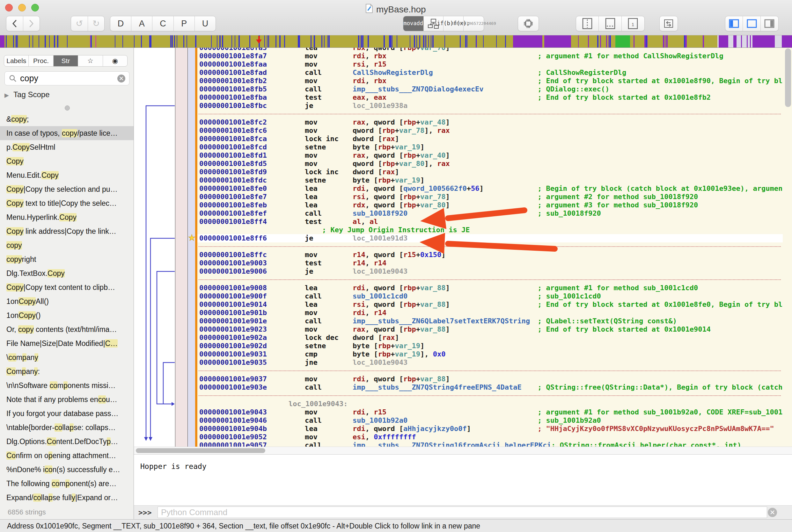 The image size is (792, 532). Describe the element at coordinates (490, 412) in the screenshot. I see `disasm-row: 00000001001e9043movrdi, r15; argument #1…` at that location.